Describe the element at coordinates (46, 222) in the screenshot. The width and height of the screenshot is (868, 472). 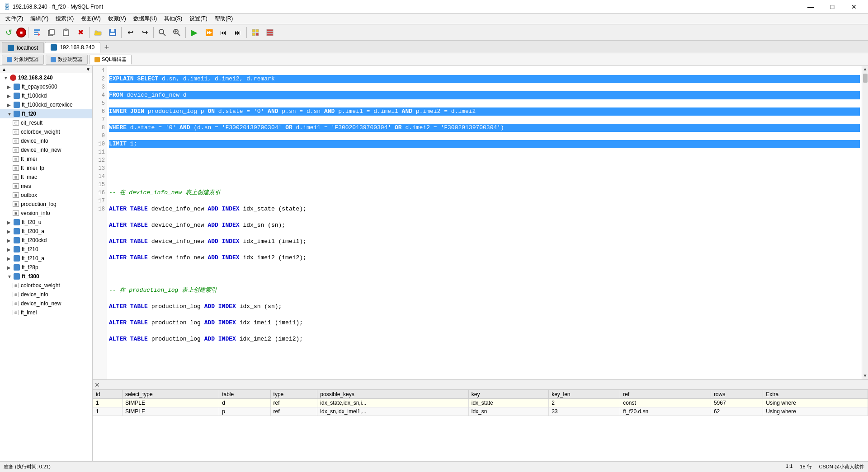
I see `sidebar-item-ft-f20-u: ▶ ft_f20_u` at that location.